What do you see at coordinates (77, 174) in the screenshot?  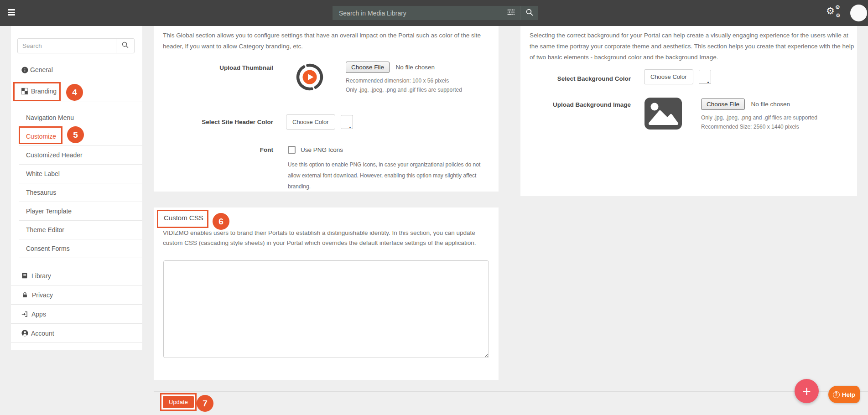 I see `sidebar-item-white-label: White Label` at bounding box center [77, 174].